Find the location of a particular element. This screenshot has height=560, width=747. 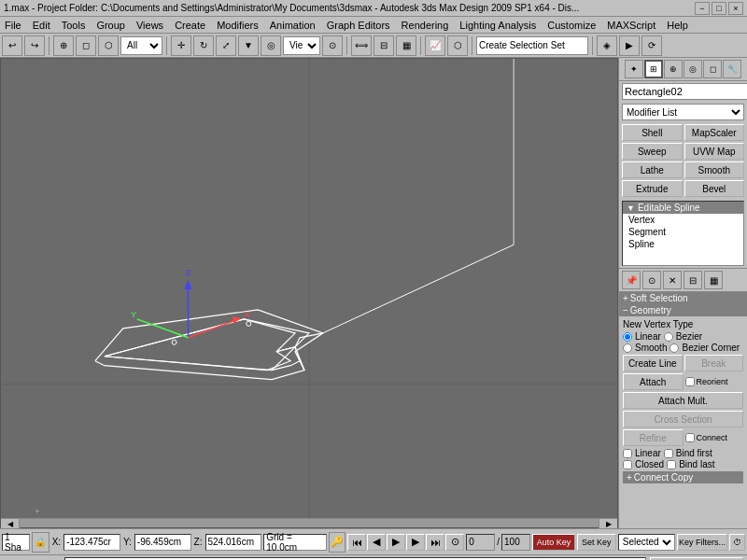

stack-item-spline: Spline is located at coordinates (684, 245).